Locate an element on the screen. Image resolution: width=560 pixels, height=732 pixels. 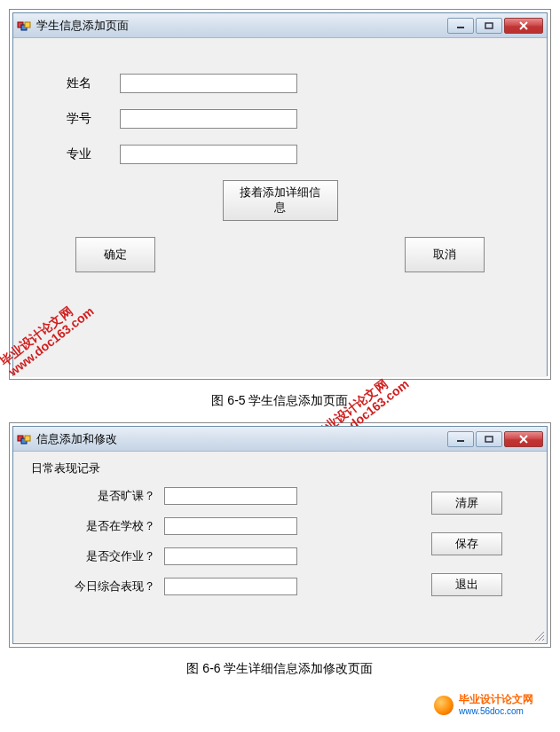
form-row-atschool: 是否在学校？ is located at coordinates (231, 526).